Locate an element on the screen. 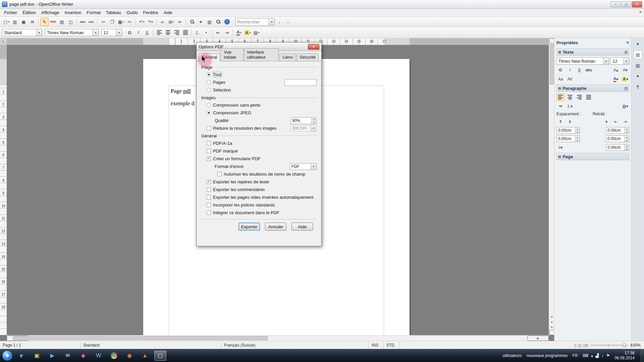  menu-item: Aide is located at coordinates (168, 13).